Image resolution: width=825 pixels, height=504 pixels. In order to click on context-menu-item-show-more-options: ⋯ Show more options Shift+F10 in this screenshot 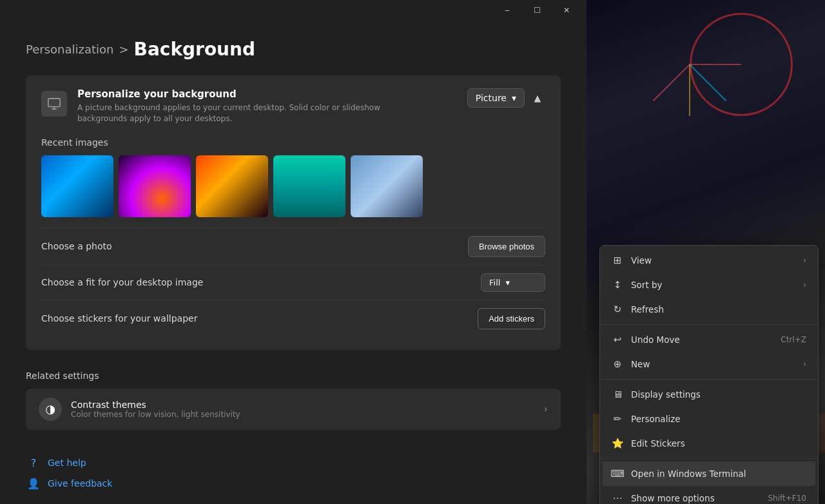, I will do `click(709, 495)`.